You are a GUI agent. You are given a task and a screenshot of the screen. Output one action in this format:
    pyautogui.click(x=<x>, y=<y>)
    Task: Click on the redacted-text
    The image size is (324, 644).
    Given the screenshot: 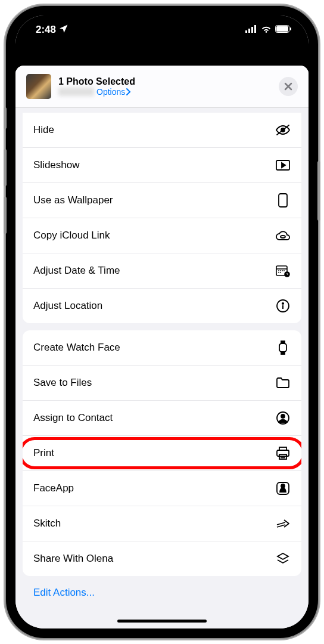 What is the action you would take?
    pyautogui.click(x=76, y=92)
    